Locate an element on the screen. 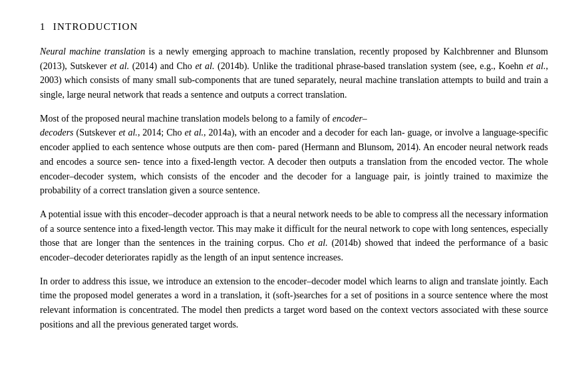 The width and height of the screenshot is (588, 388). paragraph-3: A potential issue with this encoder–deco… is located at coordinates (294, 237).